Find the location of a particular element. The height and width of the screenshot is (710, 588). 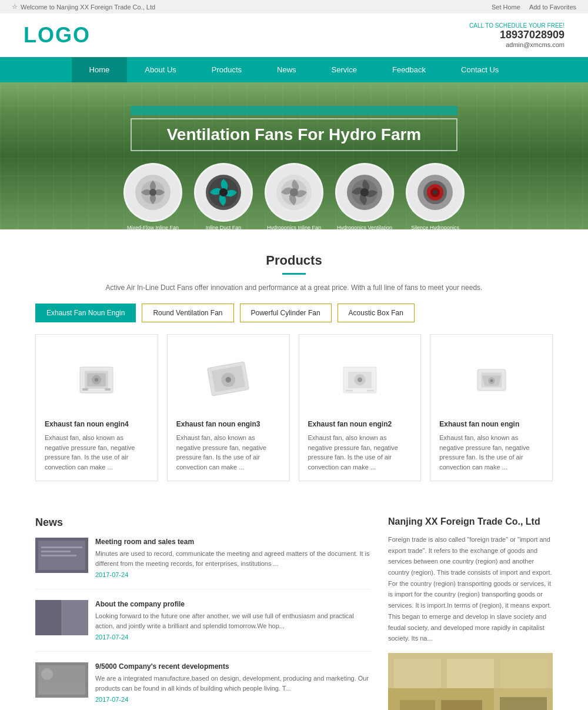

product-card-4: Exhaust fan noun engin Exhaust fan, also… is located at coordinates (492, 408).